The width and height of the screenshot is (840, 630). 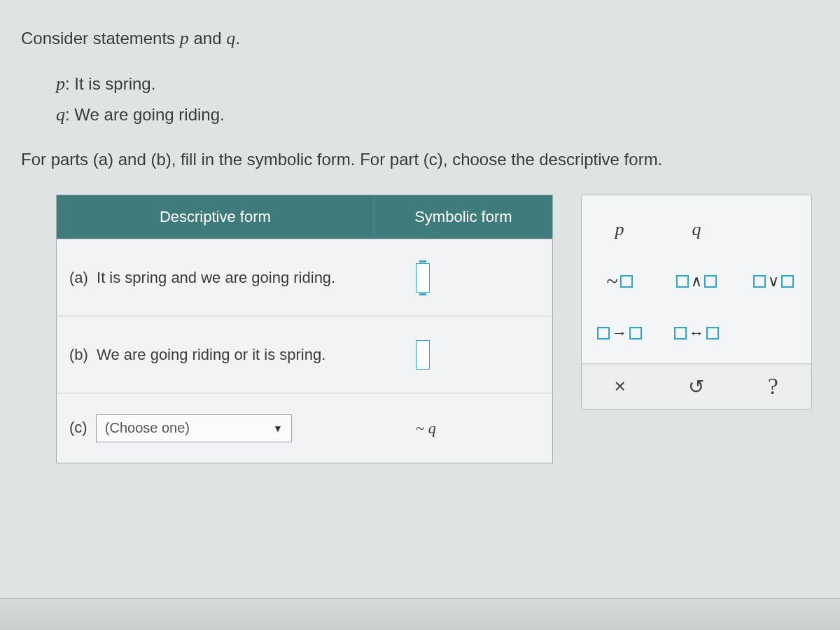 I want to click on bottom-bar, so click(x=420, y=614).